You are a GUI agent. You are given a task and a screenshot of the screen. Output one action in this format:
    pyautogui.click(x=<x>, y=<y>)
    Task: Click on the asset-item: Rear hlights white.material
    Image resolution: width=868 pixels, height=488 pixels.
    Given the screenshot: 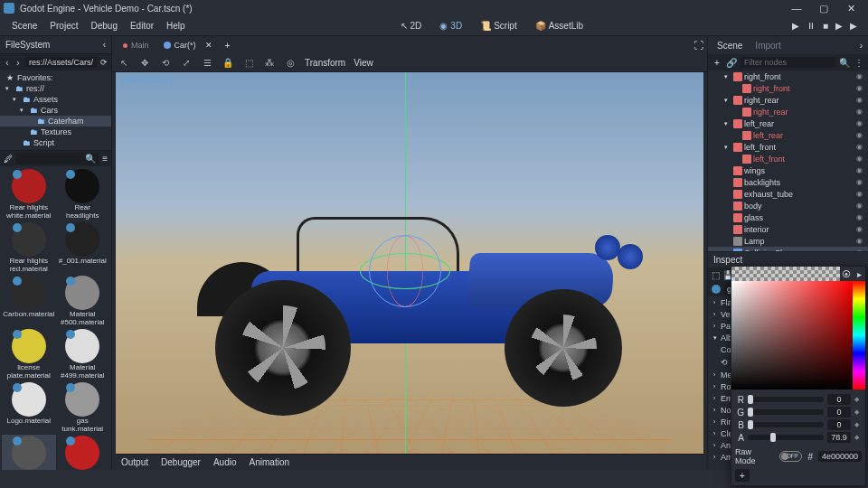 What is the action you would take?
    pyautogui.click(x=29, y=195)
    